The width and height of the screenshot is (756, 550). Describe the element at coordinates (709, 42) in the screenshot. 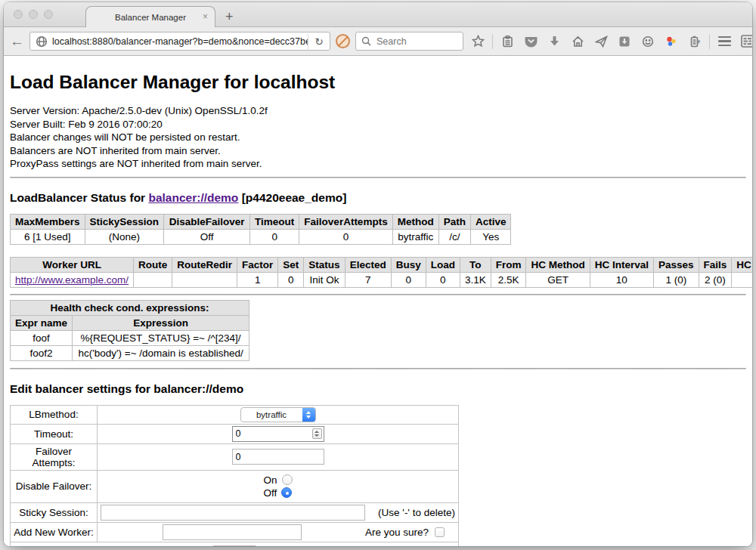

I see `toolbar-separator` at that location.